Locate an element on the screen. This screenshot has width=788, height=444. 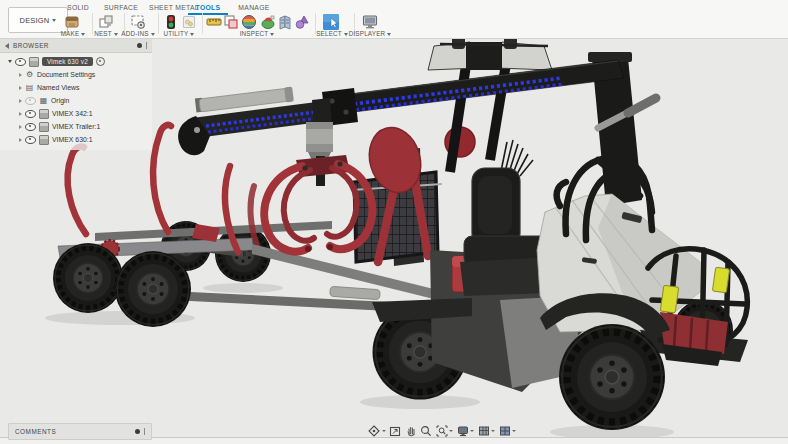
viewports-icon is located at coordinates (508, 431).